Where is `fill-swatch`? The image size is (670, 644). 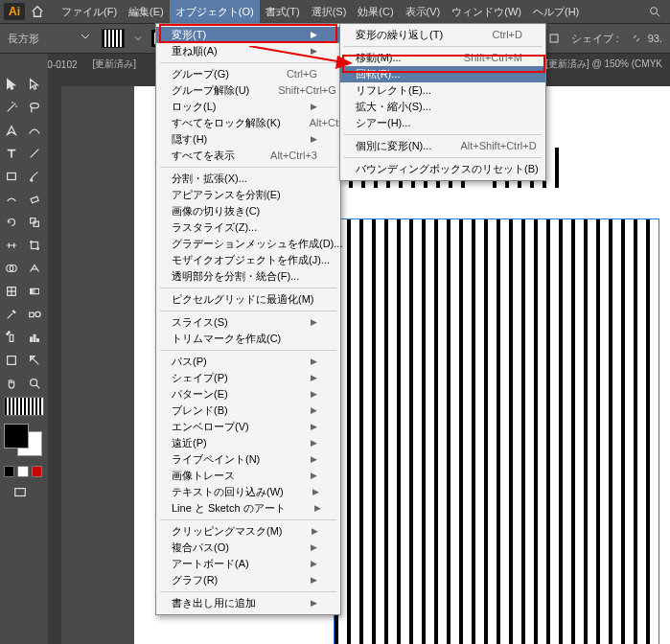
fill-swatch is located at coordinates (113, 38).